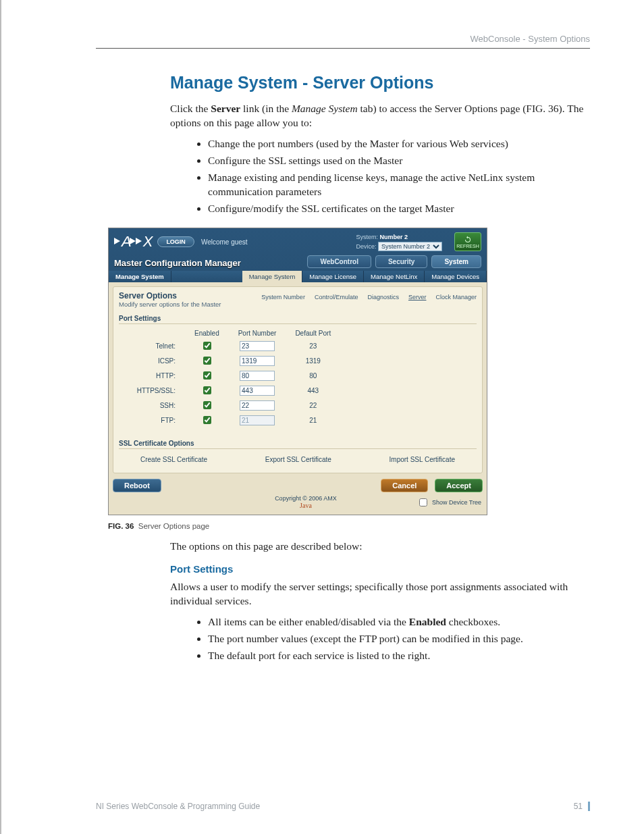 Image resolution: width=644 pixels, height=834 pixels. What do you see at coordinates (190, 108) in the screenshot?
I see `intro-text: Click the` at bounding box center [190, 108].